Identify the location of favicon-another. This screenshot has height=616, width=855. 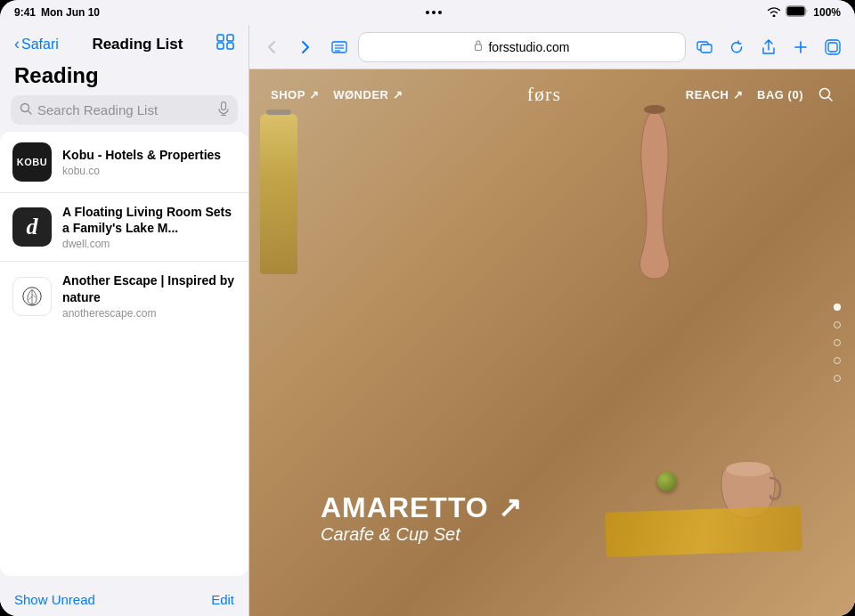
(32, 296).